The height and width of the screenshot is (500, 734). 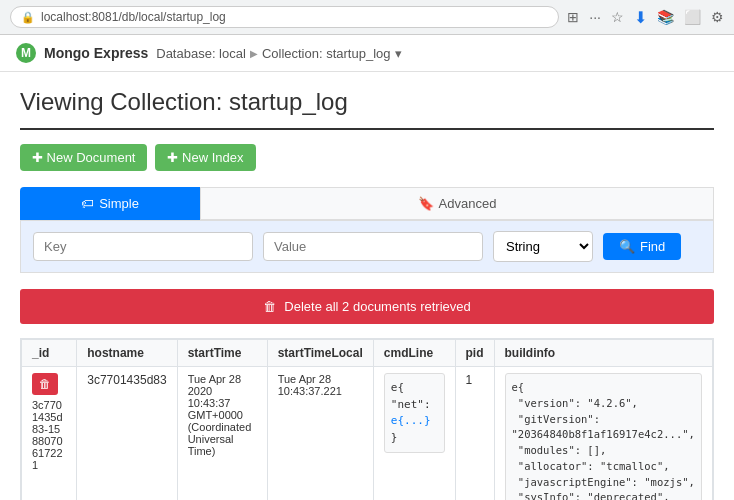 What do you see at coordinates (254, 54) in the screenshot?
I see `breadcrumb-sep: ▶` at bounding box center [254, 54].